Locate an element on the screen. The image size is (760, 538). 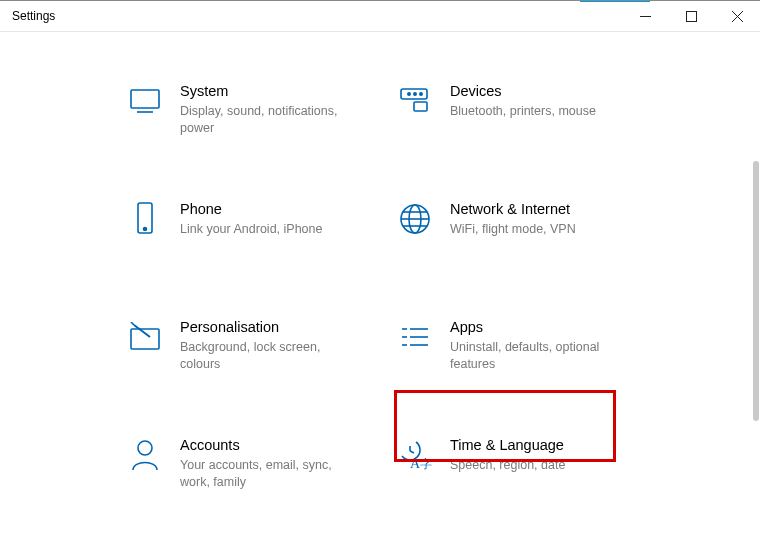
tile-desc: Display, sound, notifications, power is located at coordinates (265, 120).